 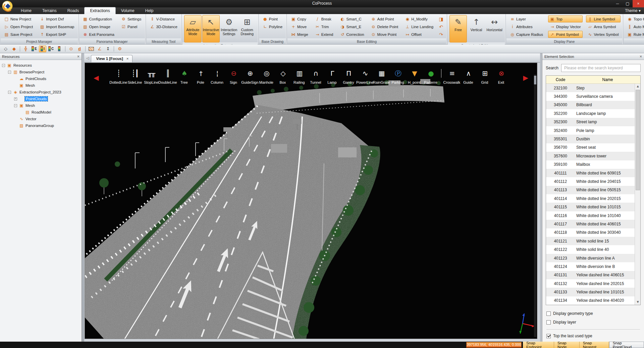 What do you see at coordinates (57, 27) in the screenshot?
I see `ribbon-button: ▨Import Basemap` at bounding box center [57, 27].